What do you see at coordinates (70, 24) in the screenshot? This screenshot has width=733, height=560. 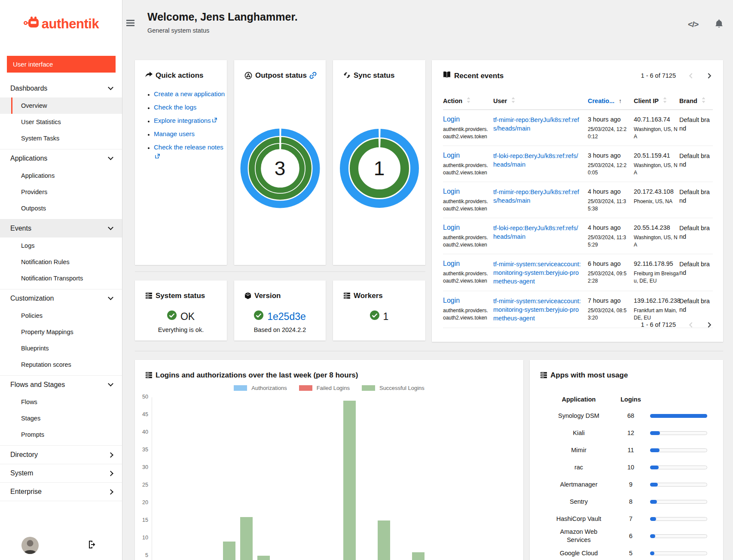 I see `authentik-logo-text: authentik` at bounding box center [70, 24].